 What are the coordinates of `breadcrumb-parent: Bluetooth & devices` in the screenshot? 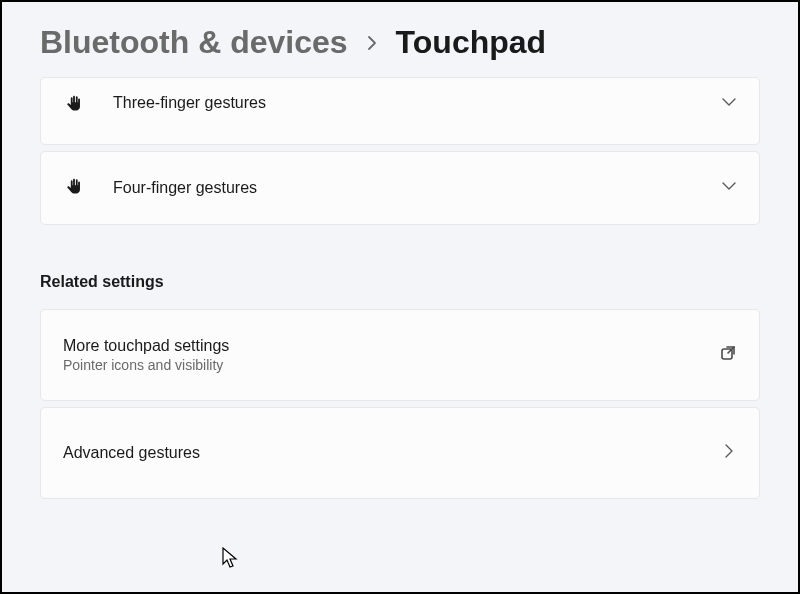 It's located at (194, 42).